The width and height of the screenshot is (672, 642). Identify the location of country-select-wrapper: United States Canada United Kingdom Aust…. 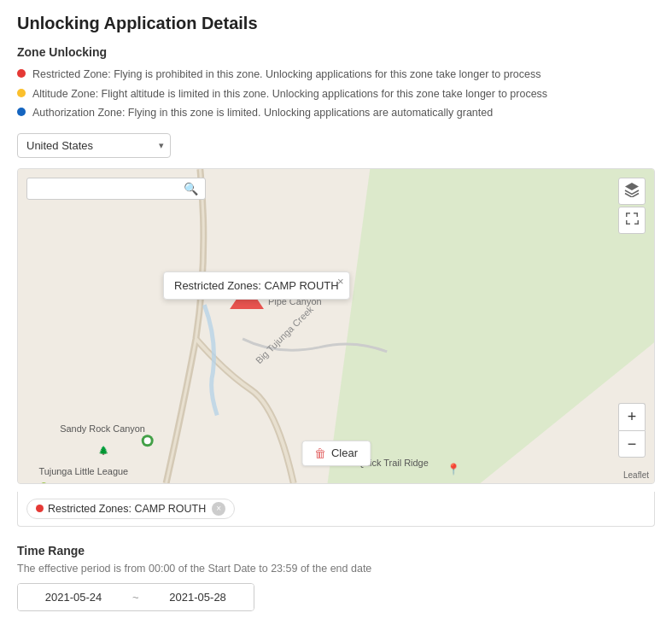
(94, 145).